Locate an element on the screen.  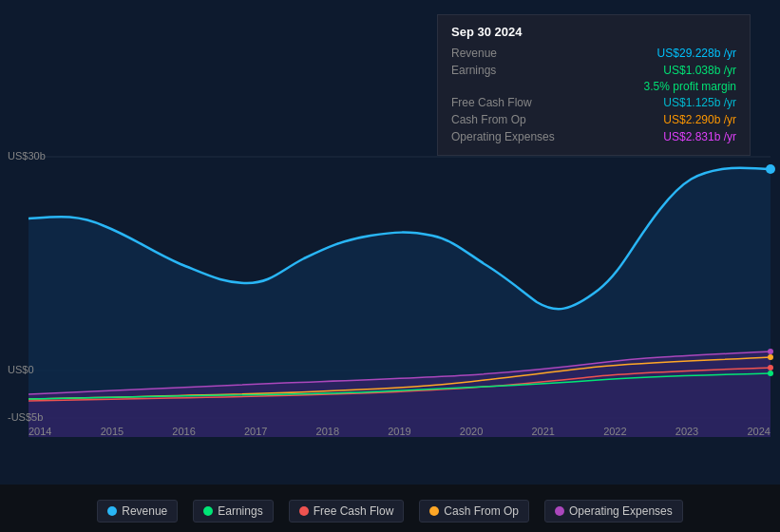
tooltip-date: Sep 30 2024 is located at coordinates (594, 32).